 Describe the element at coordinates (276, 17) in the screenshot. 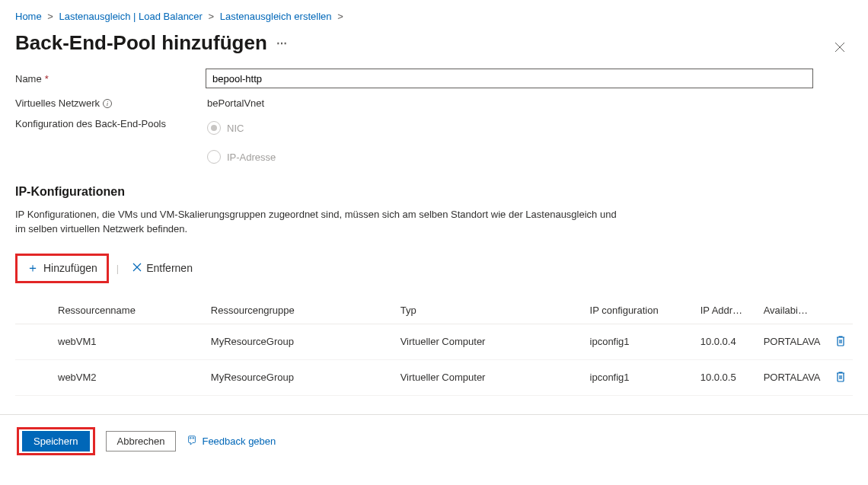

I see `breadcrumb-create: Lastenausgleich erstellen` at that location.